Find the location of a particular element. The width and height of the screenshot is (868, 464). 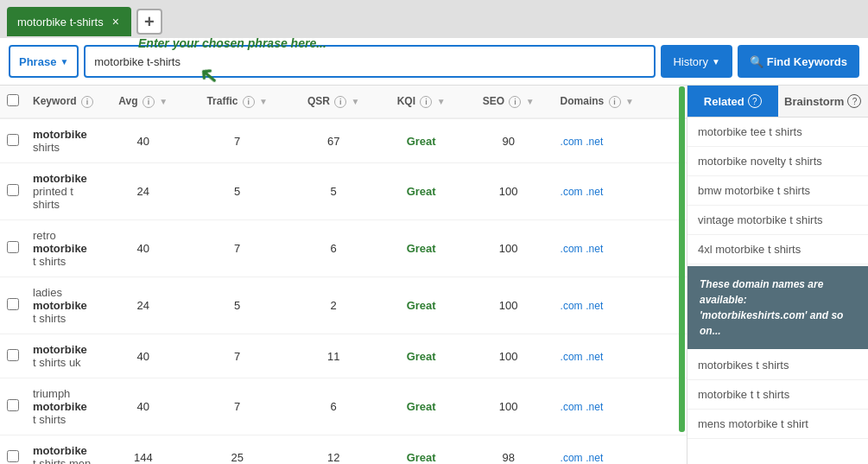

keyword-suffix: shirts is located at coordinates (47, 147).